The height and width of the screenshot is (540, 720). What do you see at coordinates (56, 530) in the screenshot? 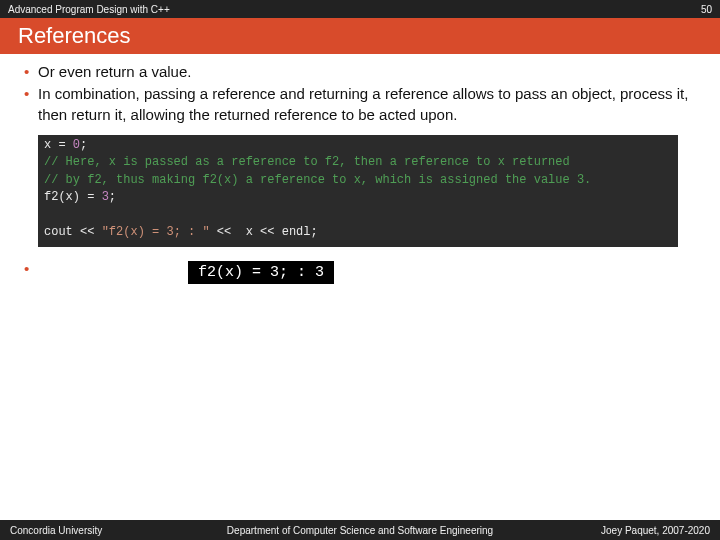
I see `footer-left: Concordia University` at bounding box center [56, 530].